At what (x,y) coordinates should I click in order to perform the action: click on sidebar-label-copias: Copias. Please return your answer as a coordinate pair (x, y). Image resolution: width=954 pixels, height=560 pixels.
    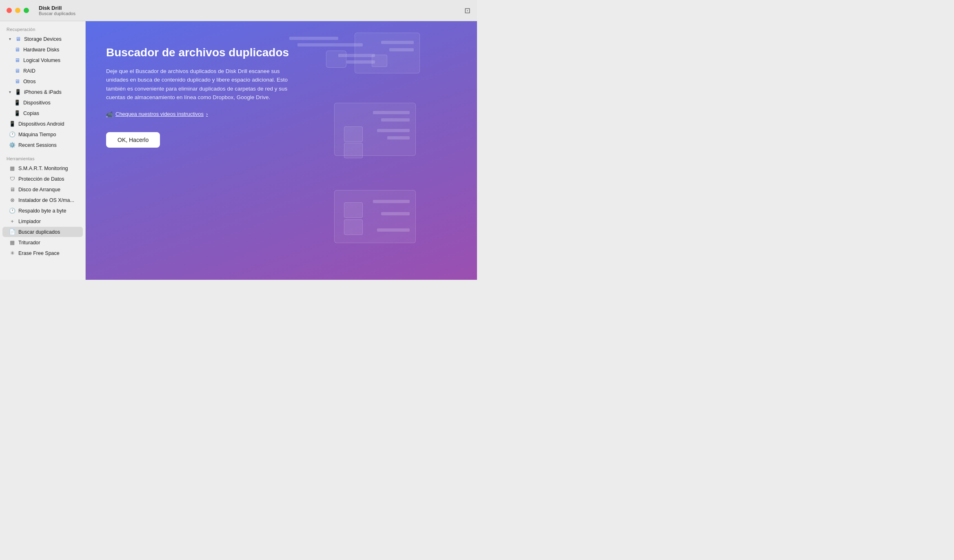
    Looking at the image, I should click on (31, 113).